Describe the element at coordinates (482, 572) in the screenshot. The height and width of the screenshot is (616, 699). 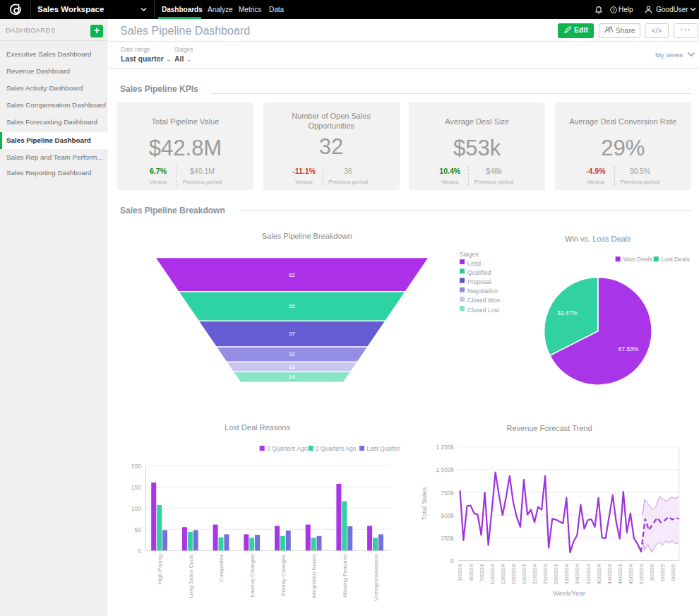
I see `svg-text: 7/2024` at that location.